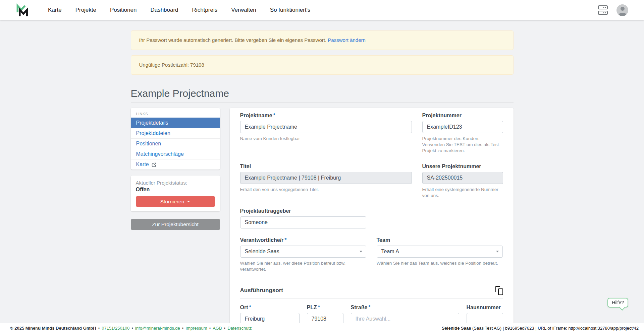 This screenshot has width=644, height=333. I want to click on server-stack-icon, so click(603, 10).